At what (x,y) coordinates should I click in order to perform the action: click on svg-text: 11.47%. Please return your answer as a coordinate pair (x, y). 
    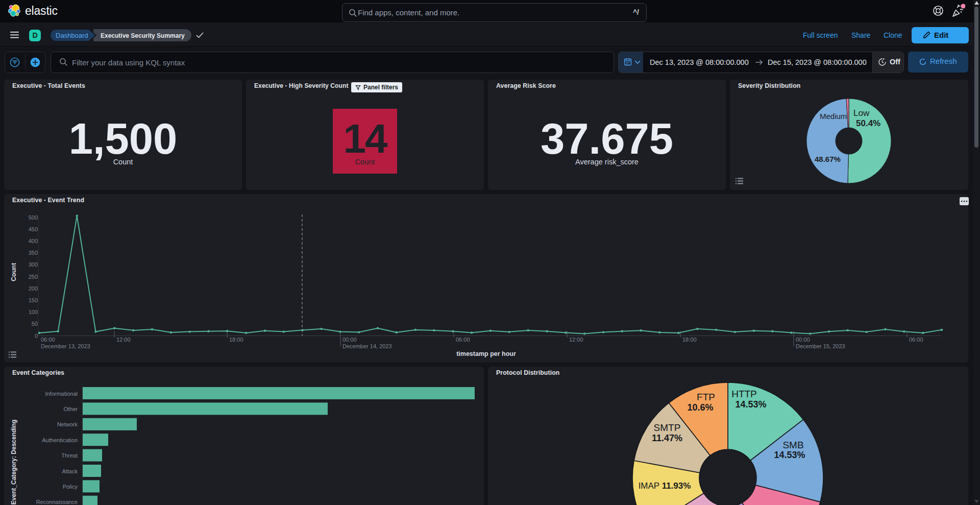
    Looking at the image, I should click on (667, 438).